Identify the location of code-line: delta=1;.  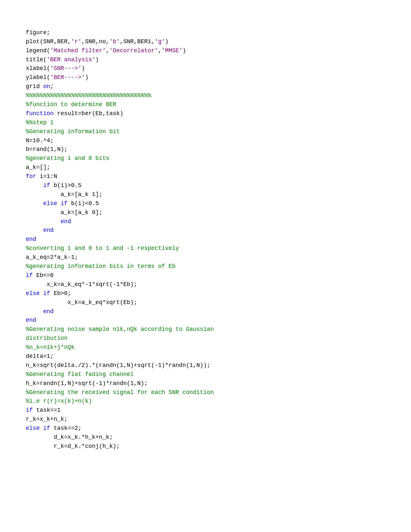
(206, 357).